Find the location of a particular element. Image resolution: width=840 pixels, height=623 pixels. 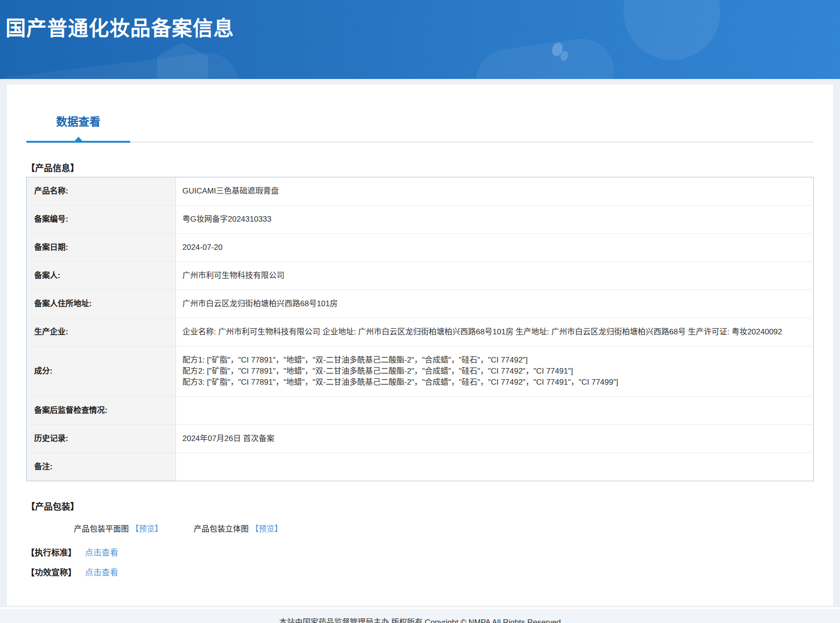

packaging-flat-item: 产品包装平面图 【预览】 is located at coordinates (119, 529).